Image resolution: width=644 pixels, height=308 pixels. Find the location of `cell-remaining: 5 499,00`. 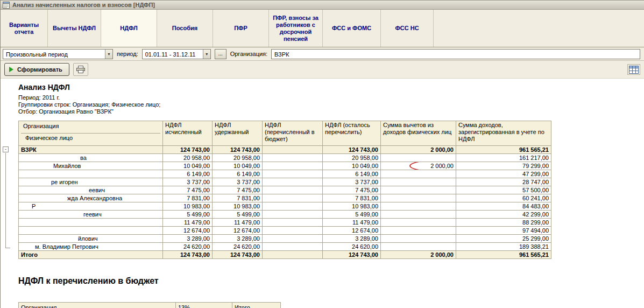

cell-remaining: 5 499,00 is located at coordinates (352, 214).